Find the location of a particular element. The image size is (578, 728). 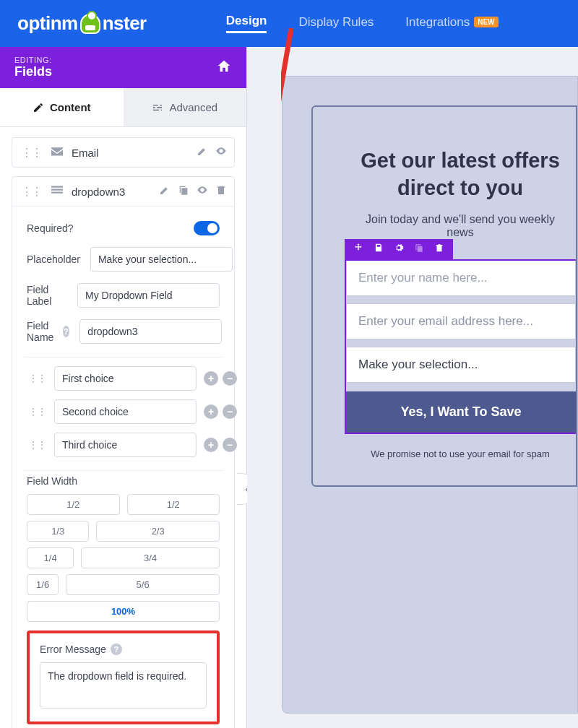

field-title: dropdown3 is located at coordinates (111, 192).